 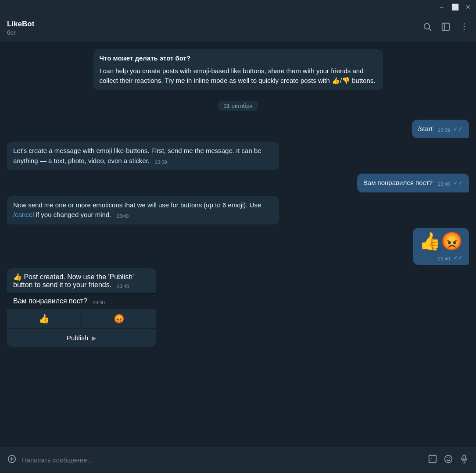 What do you see at coordinates (24, 215) in the screenshot?
I see `cancel-link: /cancel` at bounding box center [24, 215].